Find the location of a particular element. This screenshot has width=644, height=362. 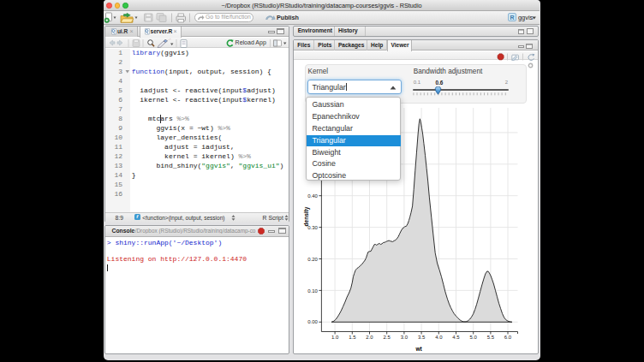

svg-text: 5.0 is located at coordinates (474, 337).